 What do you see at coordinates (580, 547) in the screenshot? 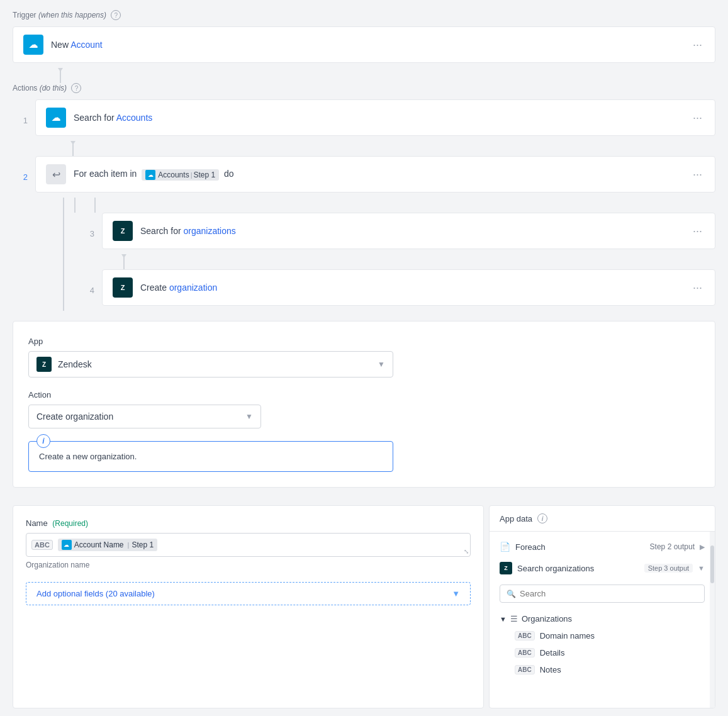
I see `foreach-label: Foreach` at bounding box center [580, 547].